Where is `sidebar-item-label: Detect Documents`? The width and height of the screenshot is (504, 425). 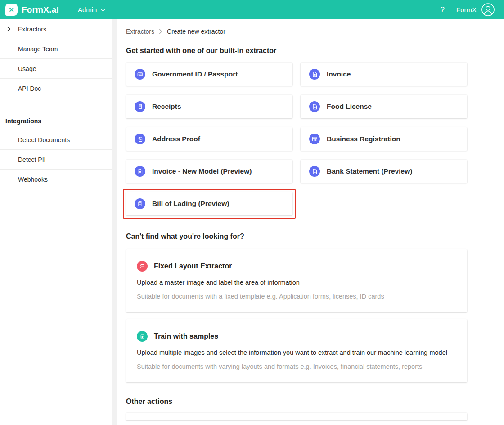 sidebar-item-label: Detect Documents is located at coordinates (44, 140).